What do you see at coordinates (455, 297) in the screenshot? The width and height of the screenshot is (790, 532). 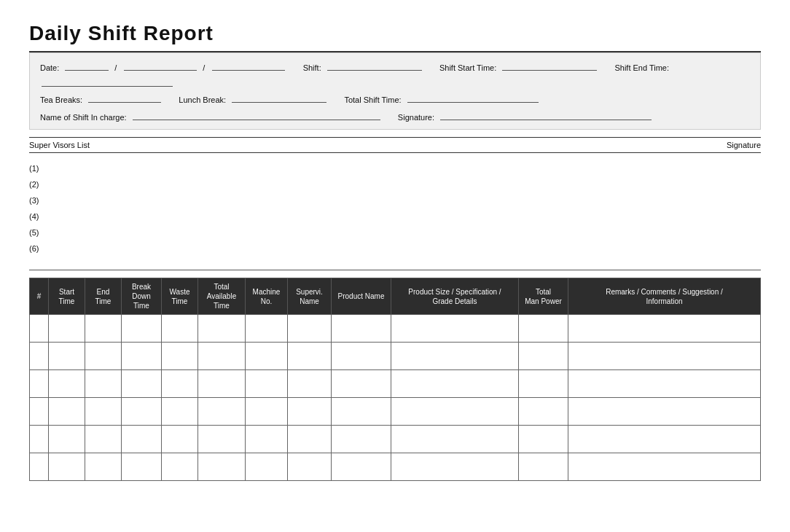 I see `col-header-product-size: Product Size / Specification /Grade Deta…` at bounding box center [455, 297].